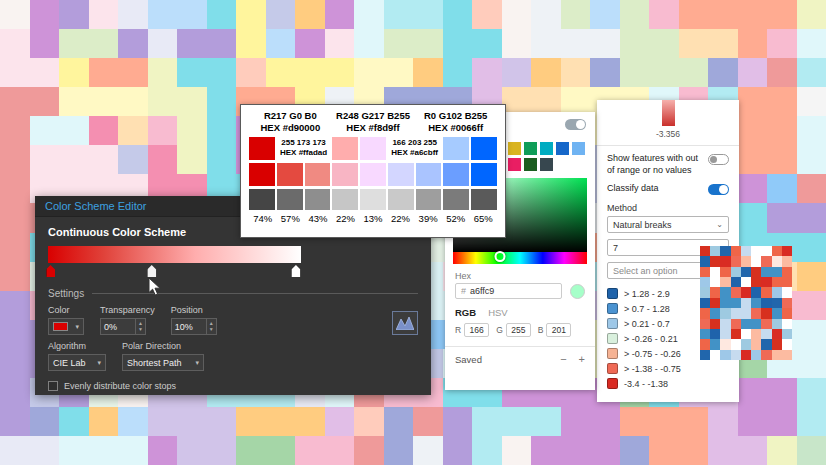  I want to click on position-spinner: 10% ▲▼, so click(194, 326).